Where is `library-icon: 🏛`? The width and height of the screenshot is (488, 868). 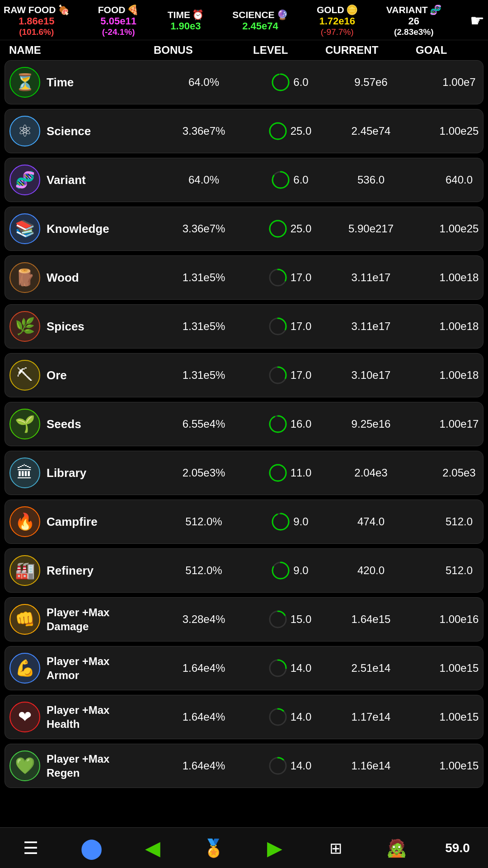 library-icon: 🏛 is located at coordinates (25, 473).